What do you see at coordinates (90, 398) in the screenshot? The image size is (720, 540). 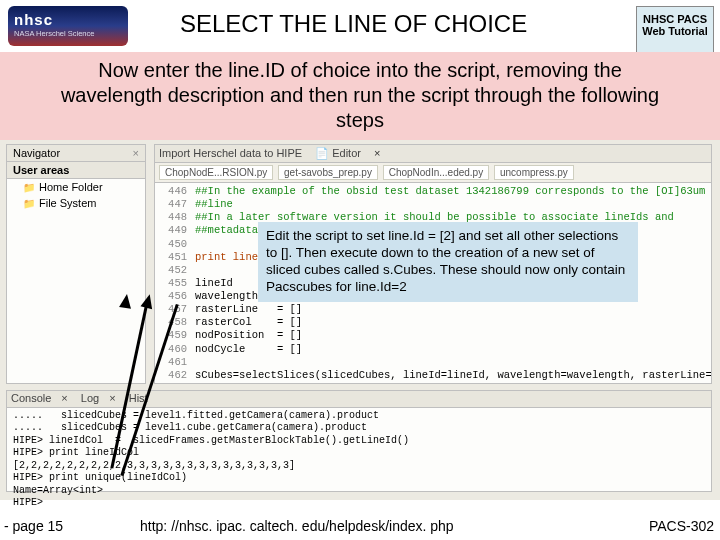 I see `log-tab: Log` at bounding box center [90, 398].